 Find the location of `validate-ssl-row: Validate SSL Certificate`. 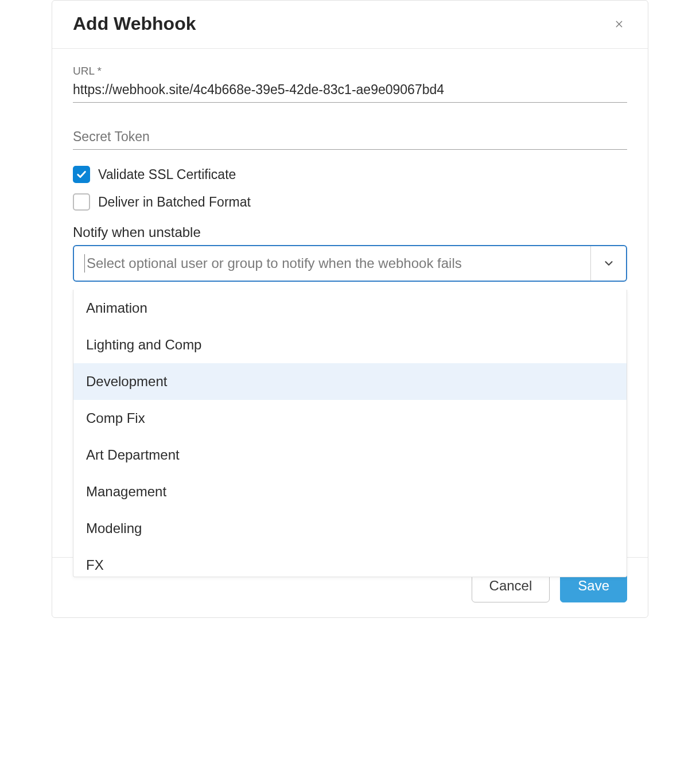

validate-ssl-row: Validate SSL Certificate is located at coordinates (350, 174).